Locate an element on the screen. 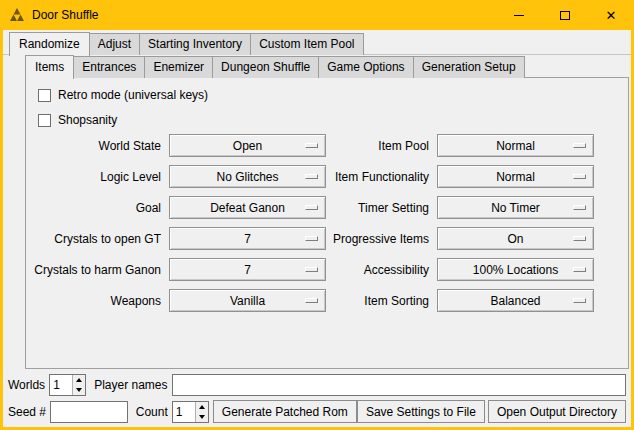 Image resolution: width=634 pixels, height=430 pixels. seed-label: Seed # is located at coordinates (27, 412).